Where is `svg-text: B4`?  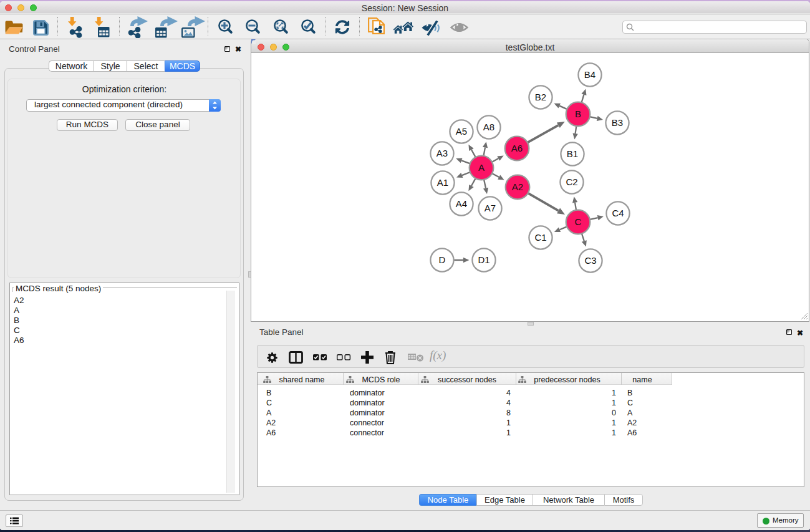 svg-text: B4 is located at coordinates (590, 75).